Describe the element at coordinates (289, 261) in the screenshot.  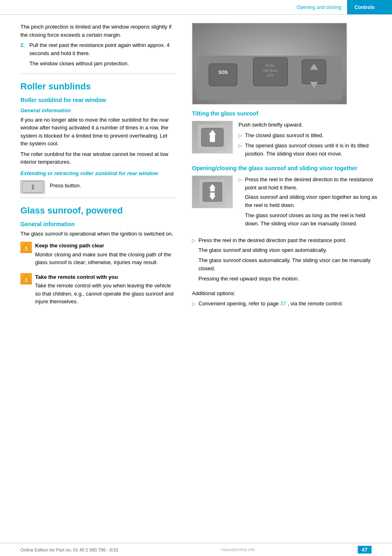
I see `oc-bullet-2-content: Press the reel in the desired direction …` at that location.